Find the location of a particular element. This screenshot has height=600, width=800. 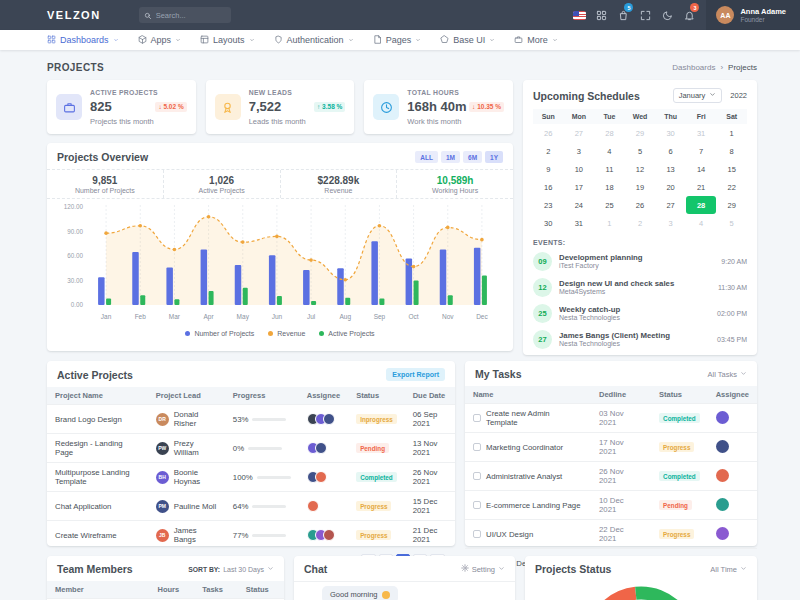

event-item: 27James Bangs (Client) MeetingNesta Tech… is located at coordinates (640, 339).